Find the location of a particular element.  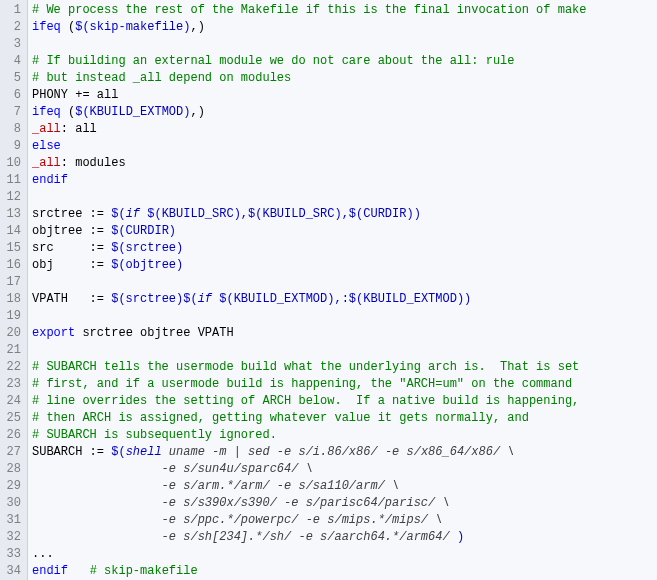

variable-token: $(srctree)$( is located at coordinates (154, 299).